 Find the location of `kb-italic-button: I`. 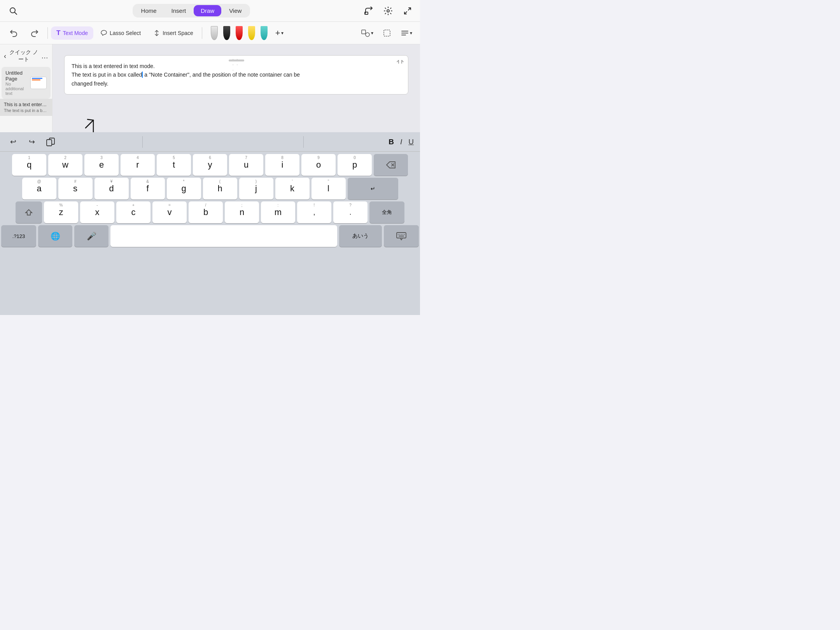

kb-italic-button: I is located at coordinates (401, 142).